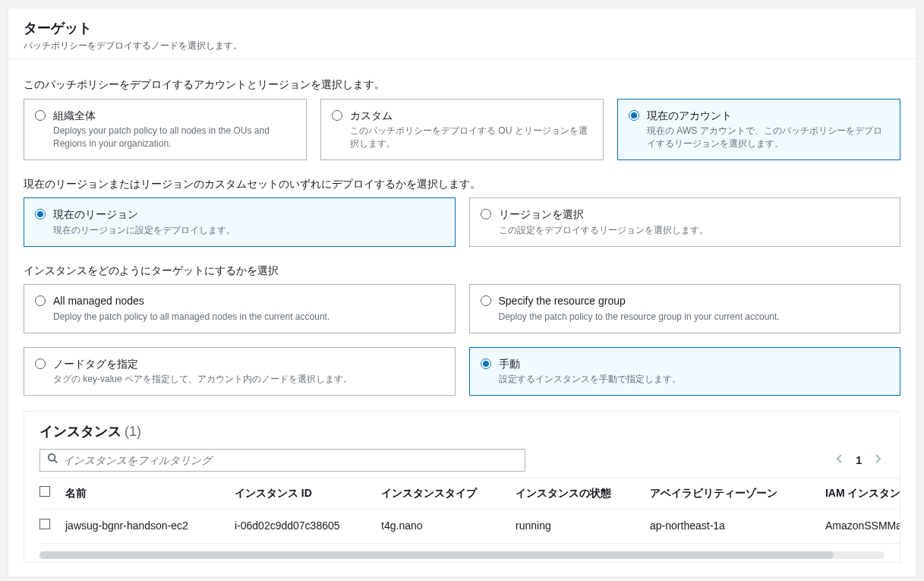 The height and width of the screenshot is (581, 924). Describe the element at coordinates (462, 85) in the screenshot. I see `account-region-label: このパッチポリシーをデプロイするアカウントとリージョンを選択します。` at that location.